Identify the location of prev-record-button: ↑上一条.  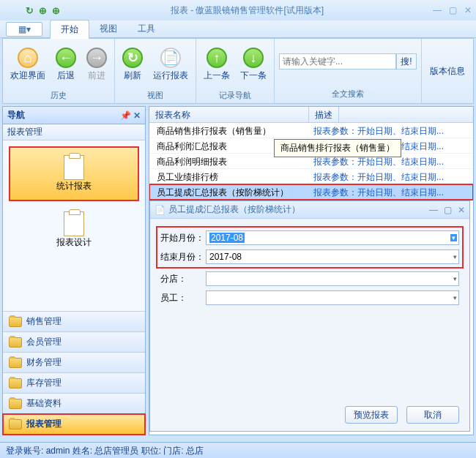
(217, 64).